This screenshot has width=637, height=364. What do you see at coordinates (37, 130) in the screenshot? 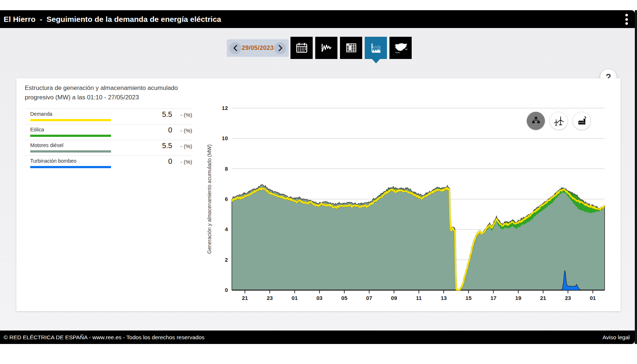
I see `legend-label: Eólica` at bounding box center [37, 130].